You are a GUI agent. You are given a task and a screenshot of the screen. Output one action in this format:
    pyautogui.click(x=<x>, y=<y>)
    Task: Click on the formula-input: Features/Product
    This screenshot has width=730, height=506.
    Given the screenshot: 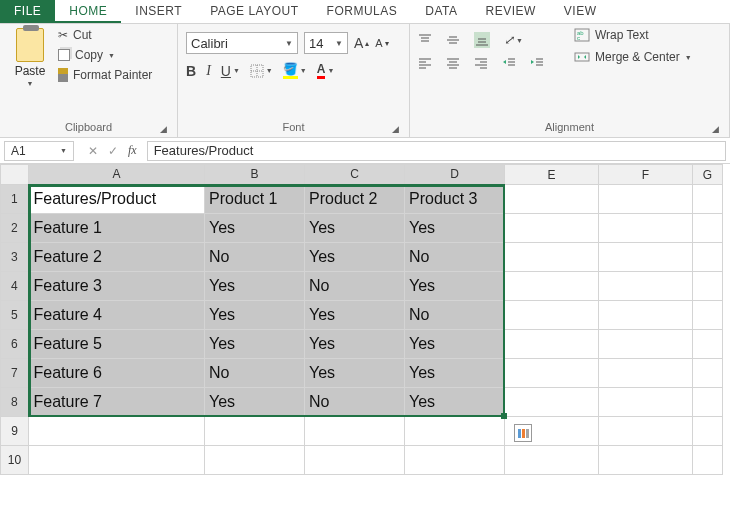 What is the action you would take?
    pyautogui.click(x=436, y=151)
    